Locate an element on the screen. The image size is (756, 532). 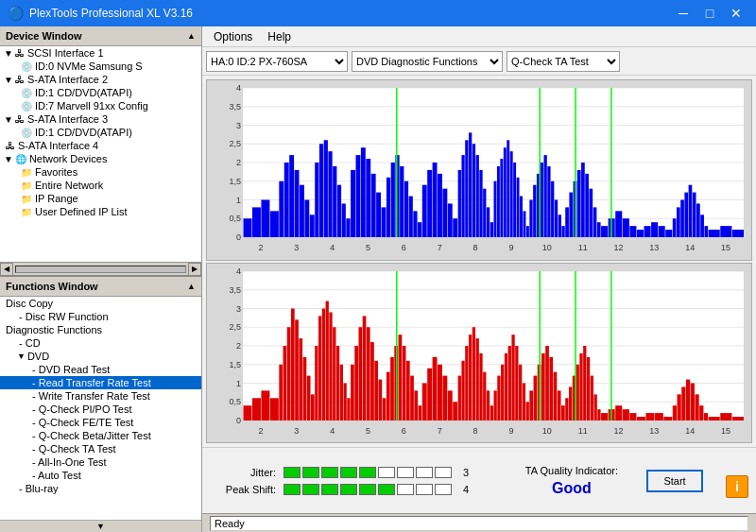
func-tree-item: - Disc RW Function is located at coordinates (100, 317).